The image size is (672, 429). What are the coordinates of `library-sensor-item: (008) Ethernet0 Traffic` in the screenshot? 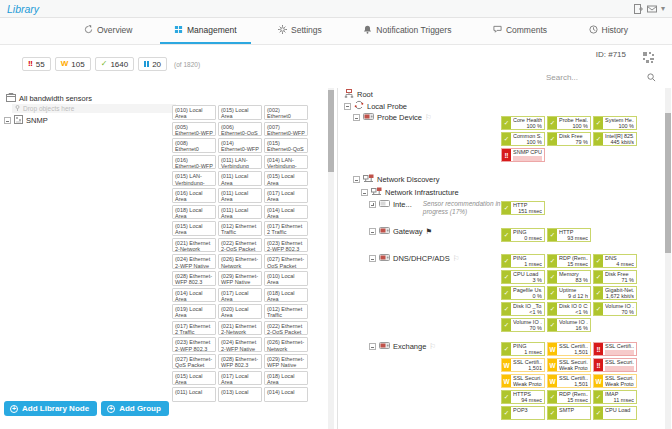 It's located at (194, 146).